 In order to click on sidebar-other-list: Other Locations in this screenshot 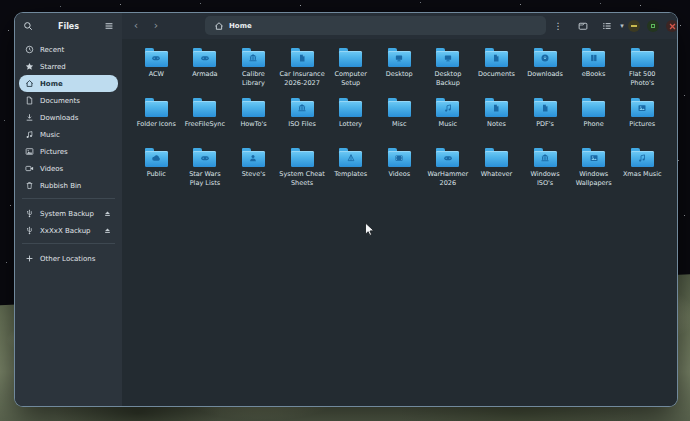, I will do `click(68, 258)`.